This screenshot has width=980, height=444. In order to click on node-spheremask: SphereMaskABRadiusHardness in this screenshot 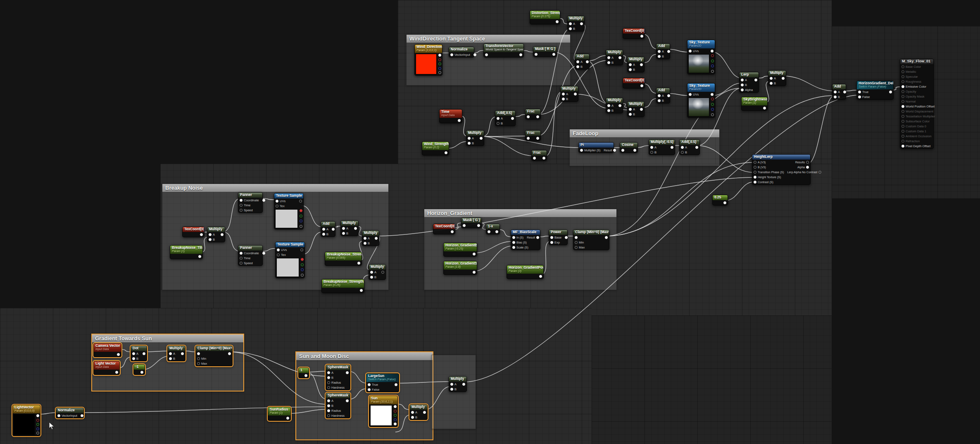, I will do `click(338, 377)`.